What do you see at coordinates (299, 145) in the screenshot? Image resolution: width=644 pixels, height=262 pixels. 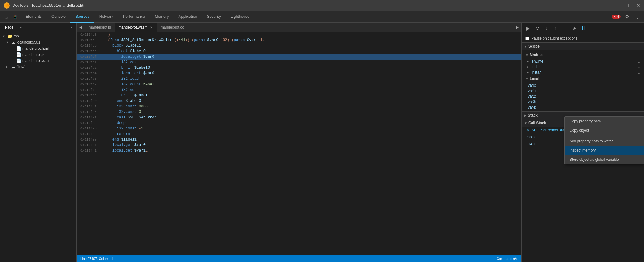 I see `table-row: 0x010fef local.get $var0` at bounding box center [299, 145].